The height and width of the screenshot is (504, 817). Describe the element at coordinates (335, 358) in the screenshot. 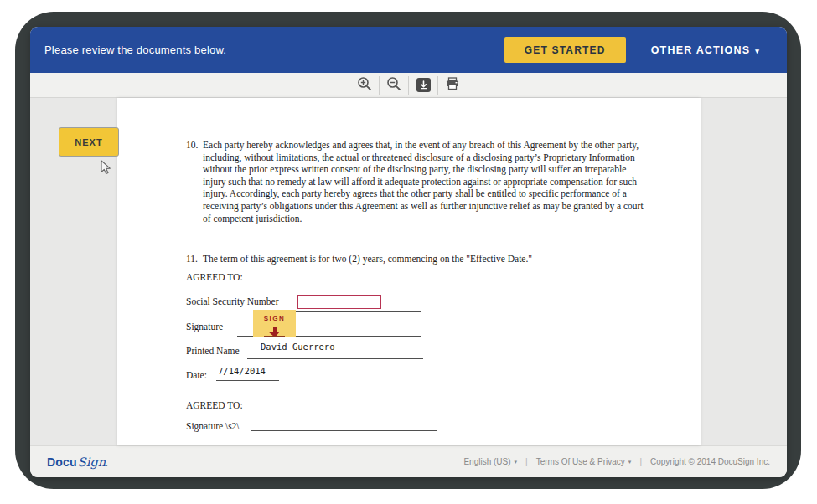

I see `printed-name-underline` at that location.